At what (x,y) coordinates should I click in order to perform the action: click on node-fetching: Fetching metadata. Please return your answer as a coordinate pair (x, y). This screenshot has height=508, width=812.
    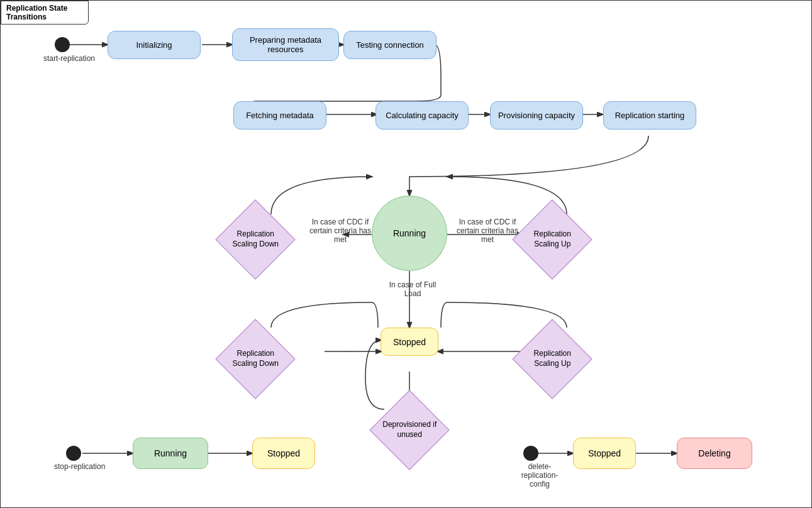
    Looking at the image, I should click on (280, 116).